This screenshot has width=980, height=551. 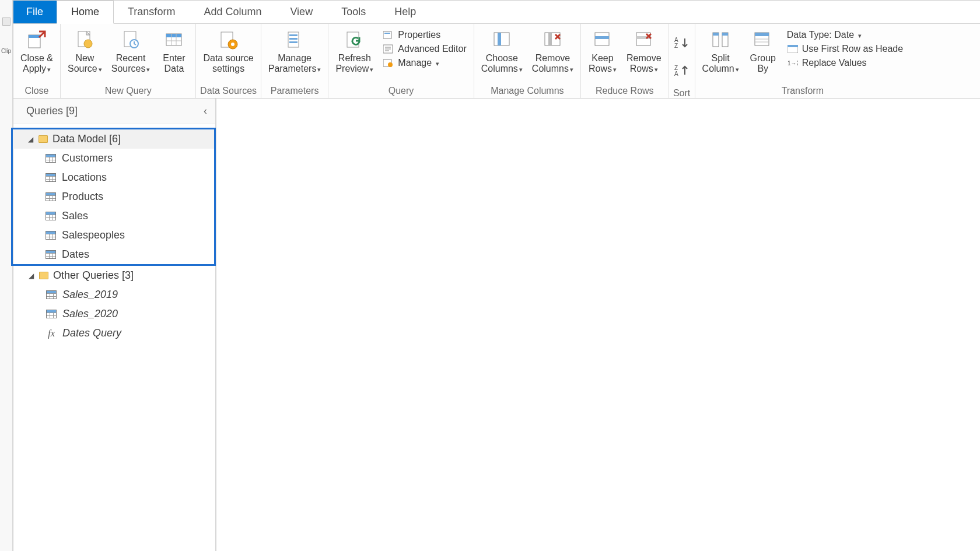 What do you see at coordinates (793, 63) in the screenshot?
I see `svg-text: 1→2` at bounding box center [793, 63].